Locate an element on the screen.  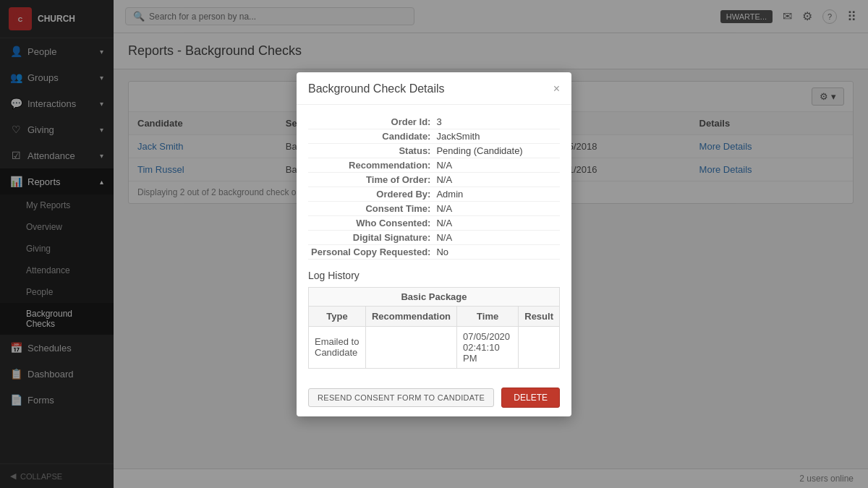
consent-time-value: N/A is located at coordinates (496, 208).